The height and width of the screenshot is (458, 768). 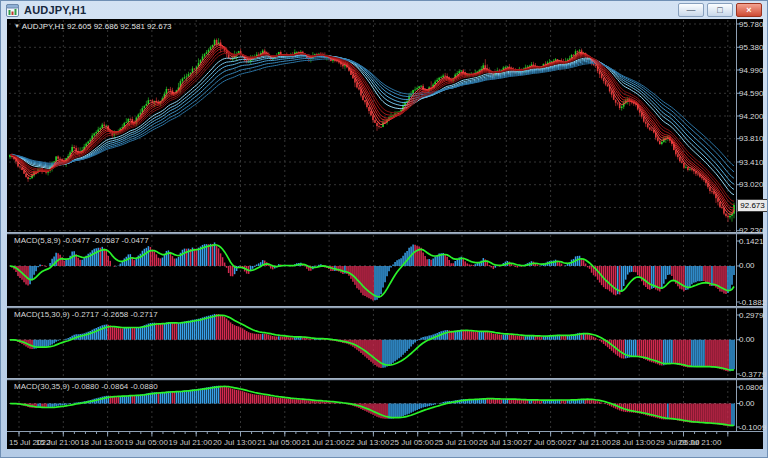 What do you see at coordinates (235, 442) in the screenshot?
I see `time-axis-label: 20 Jul 13:00` at bounding box center [235, 442].